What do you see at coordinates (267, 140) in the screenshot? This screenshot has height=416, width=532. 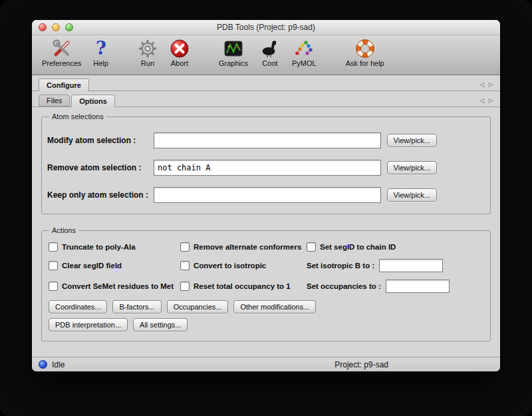 I see `modify-atom-selection-input` at bounding box center [267, 140].